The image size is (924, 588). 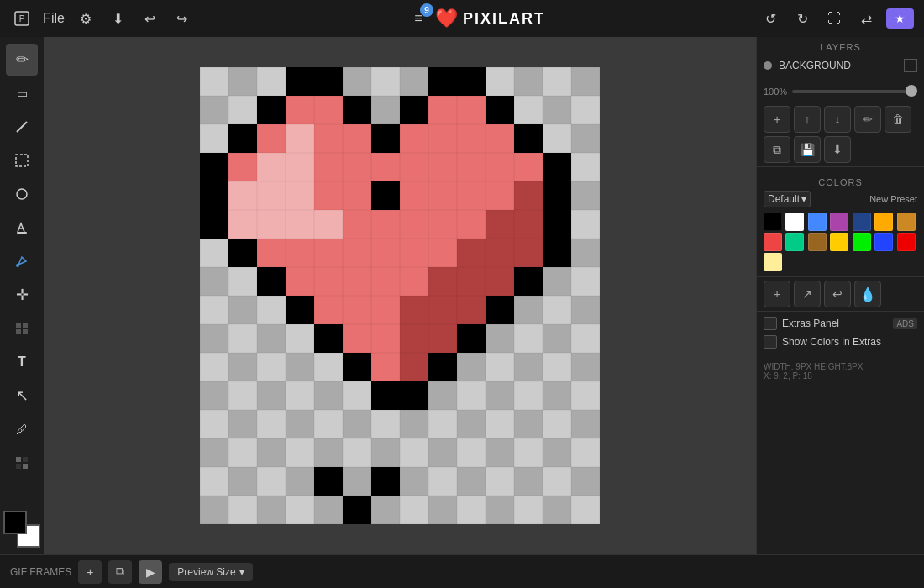 I want to click on color-swatches, so click(x=22, y=529).